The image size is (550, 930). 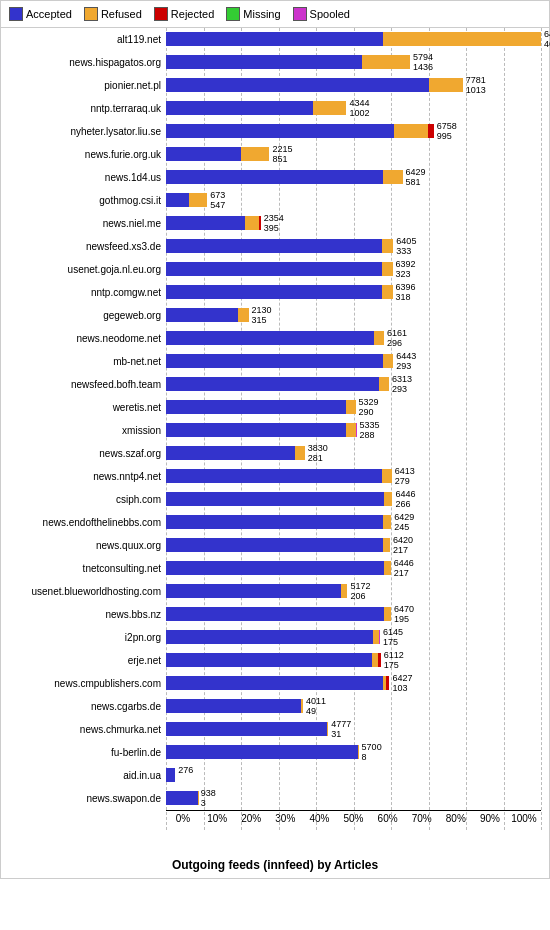 I want to click on row-values: 6313293, so click(x=402, y=384).